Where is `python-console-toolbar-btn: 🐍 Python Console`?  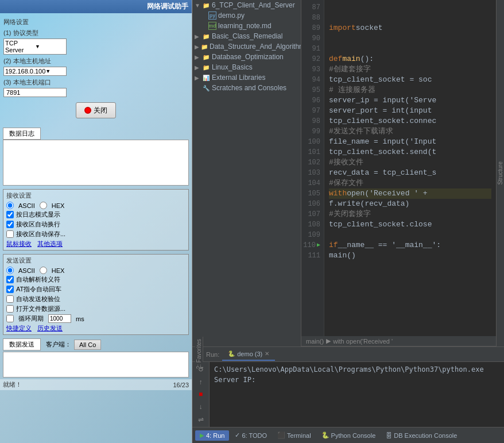
python-console-toolbar-btn: 🐍 Python Console is located at coordinates (349, 436).